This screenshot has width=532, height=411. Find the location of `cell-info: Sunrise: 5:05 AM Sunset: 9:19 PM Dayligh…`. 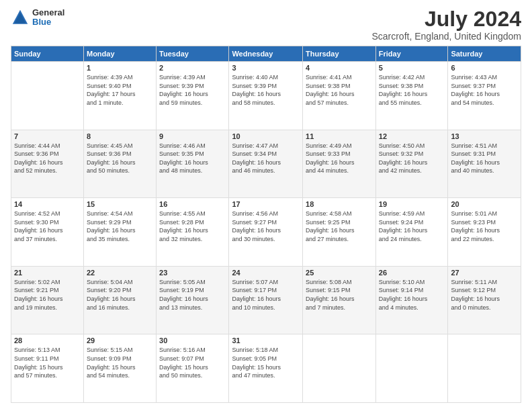

cell-info: Sunrise: 5:05 AM Sunset: 9:19 PM Dayligh… is located at coordinates (192, 295).